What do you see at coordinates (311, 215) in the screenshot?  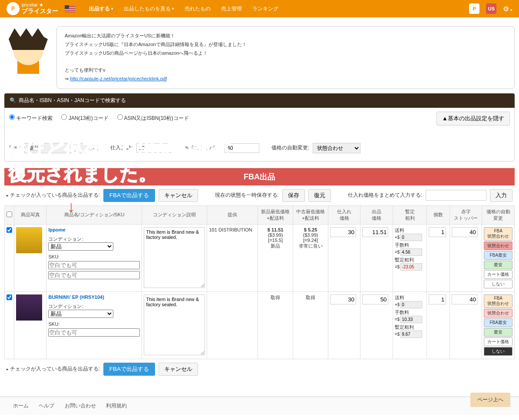 I see `th-used: 中古最低価格 +配送料` at bounding box center [311, 215].